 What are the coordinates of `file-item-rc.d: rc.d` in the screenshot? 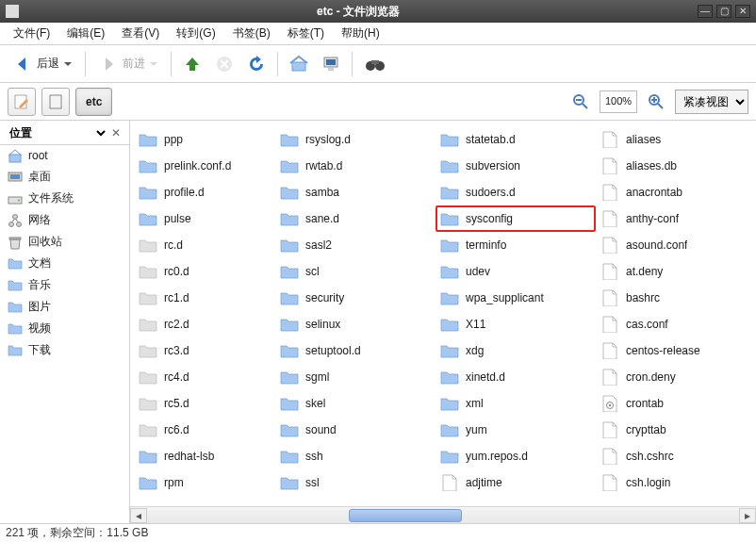 It's located at (205, 245).